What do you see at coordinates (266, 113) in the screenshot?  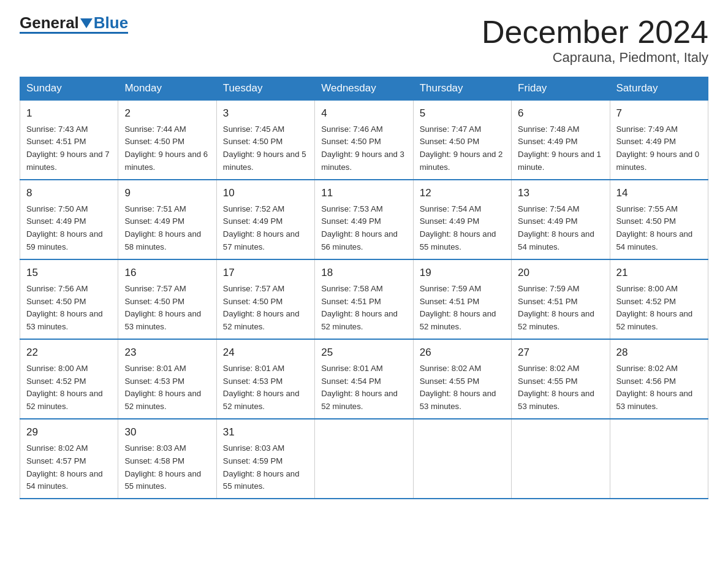 I see `day-number: 3` at bounding box center [266, 113].